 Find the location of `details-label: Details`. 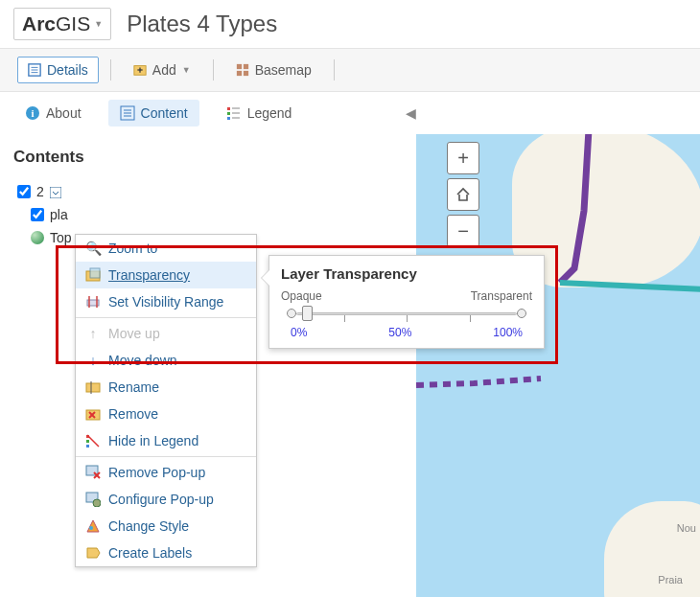

details-label: Details is located at coordinates (67, 70).